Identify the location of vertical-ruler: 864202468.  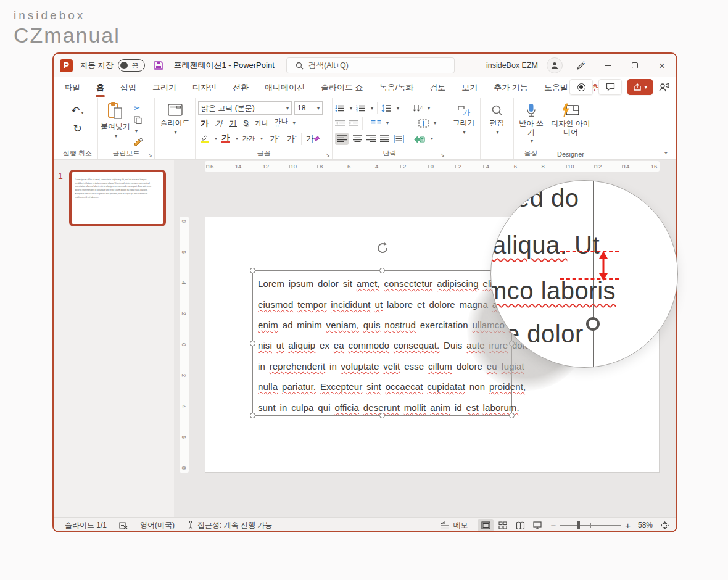
(184, 344).